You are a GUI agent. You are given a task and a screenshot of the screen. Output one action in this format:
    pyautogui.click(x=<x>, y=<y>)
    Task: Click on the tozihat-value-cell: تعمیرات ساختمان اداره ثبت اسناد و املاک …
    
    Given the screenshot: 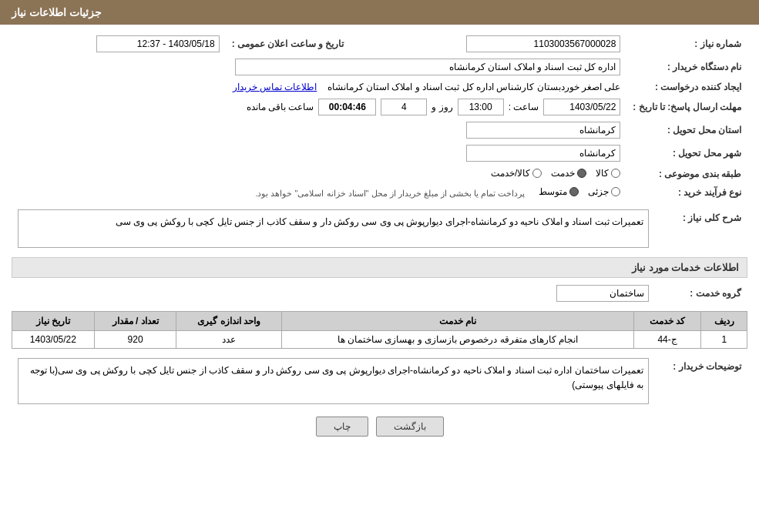 What is the action you would take?
    pyautogui.click(x=333, y=381)
    